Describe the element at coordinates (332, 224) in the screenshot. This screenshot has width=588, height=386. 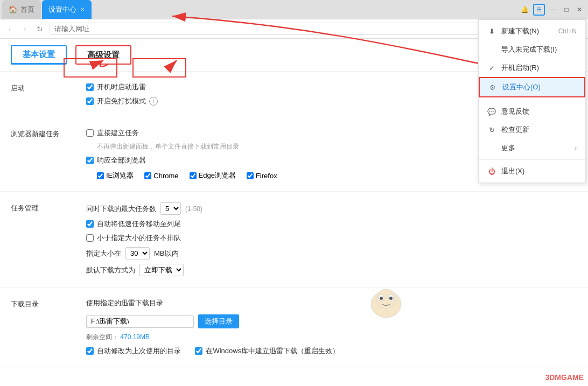
I see `move-slow-task-row: 自动将低速任务移动至列尾` at that location.